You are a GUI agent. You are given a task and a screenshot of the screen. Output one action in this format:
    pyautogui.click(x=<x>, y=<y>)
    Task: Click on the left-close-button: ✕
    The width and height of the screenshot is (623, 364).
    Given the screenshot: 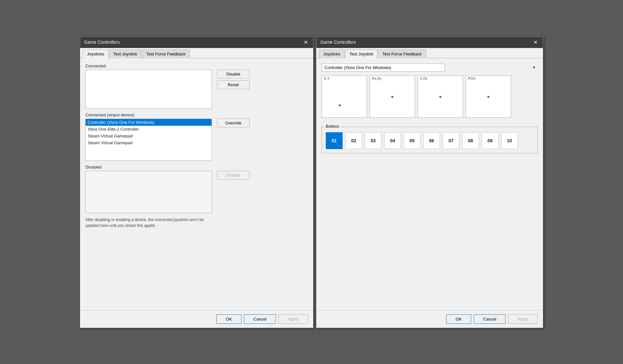 What is the action you would take?
    pyautogui.click(x=306, y=42)
    